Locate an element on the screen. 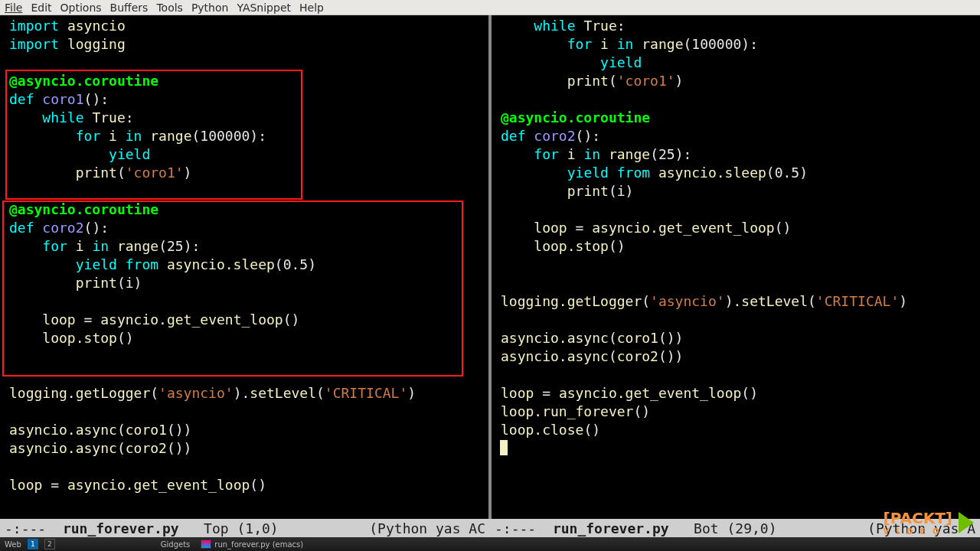 This screenshot has width=980, height=551. modeline-left-flags: -:--- is located at coordinates (25, 528).